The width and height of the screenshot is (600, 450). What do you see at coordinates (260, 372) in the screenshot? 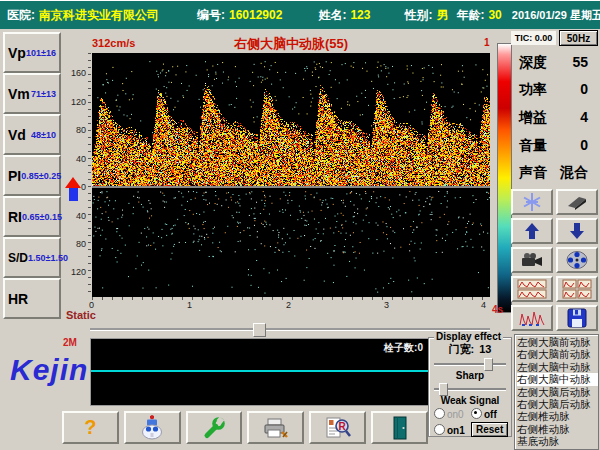
I see `mmode-panel: 栓子数:0` at bounding box center [260, 372].